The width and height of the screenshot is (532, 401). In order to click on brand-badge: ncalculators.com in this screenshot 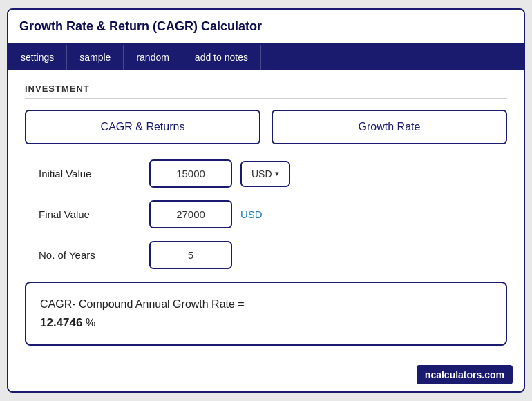, I will do `click(464, 375)`.